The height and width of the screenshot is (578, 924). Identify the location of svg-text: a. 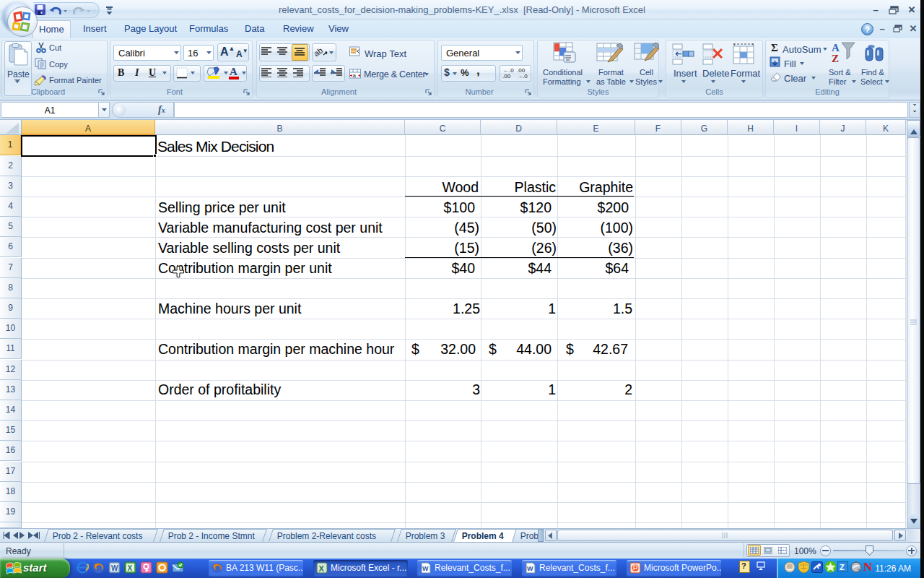
(355, 75).